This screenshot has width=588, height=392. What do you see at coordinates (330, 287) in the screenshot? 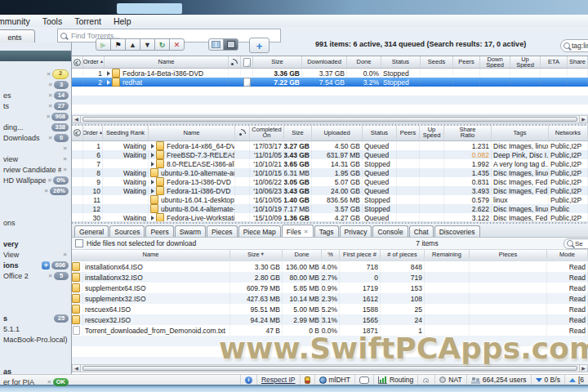
I see `file-row: supplementx64.ISO609.79 MB5.85 MB0.9%171…` at bounding box center [330, 287].